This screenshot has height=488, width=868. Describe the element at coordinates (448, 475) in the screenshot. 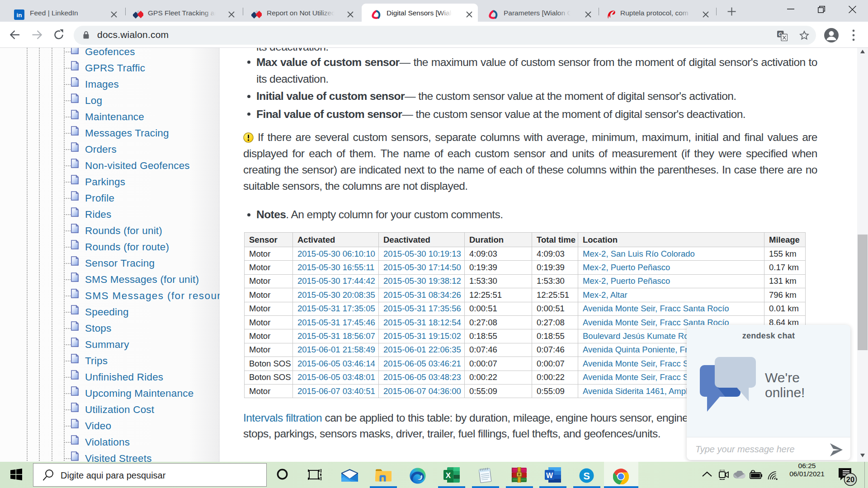

I see `svg-text: X` at that location.